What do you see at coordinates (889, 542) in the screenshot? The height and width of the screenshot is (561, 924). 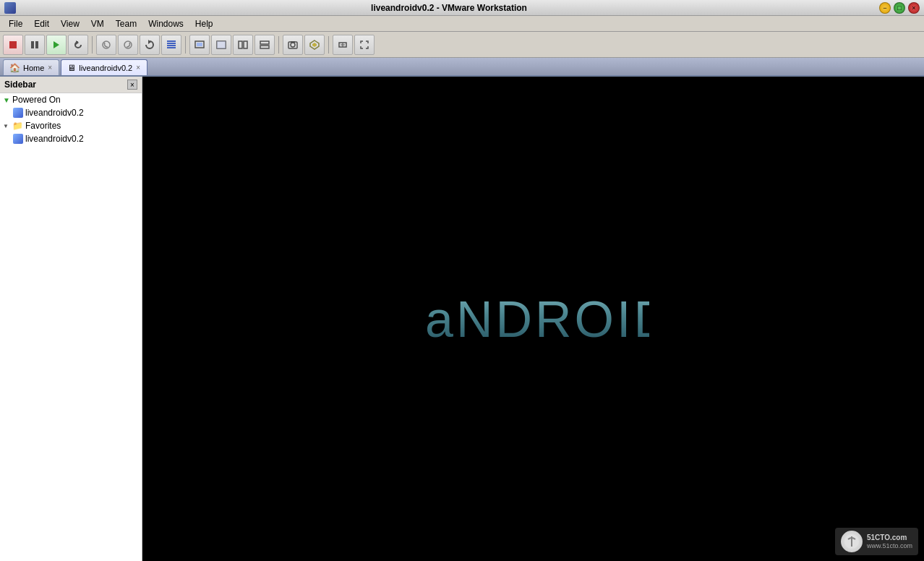 I see `watermark-text: 51CTO.com www.51cto.com` at bounding box center [889, 542].